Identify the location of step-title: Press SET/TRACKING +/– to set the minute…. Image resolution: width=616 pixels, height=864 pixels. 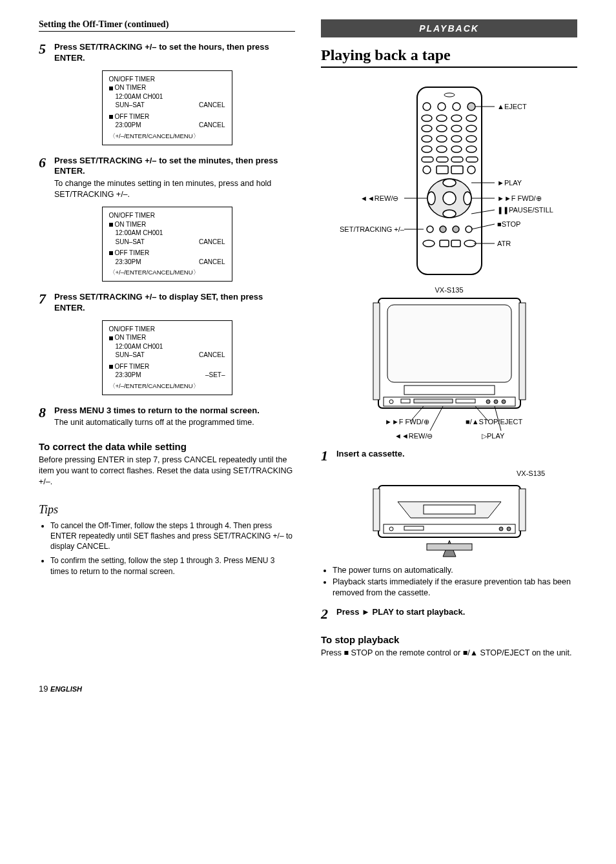
(174, 167).